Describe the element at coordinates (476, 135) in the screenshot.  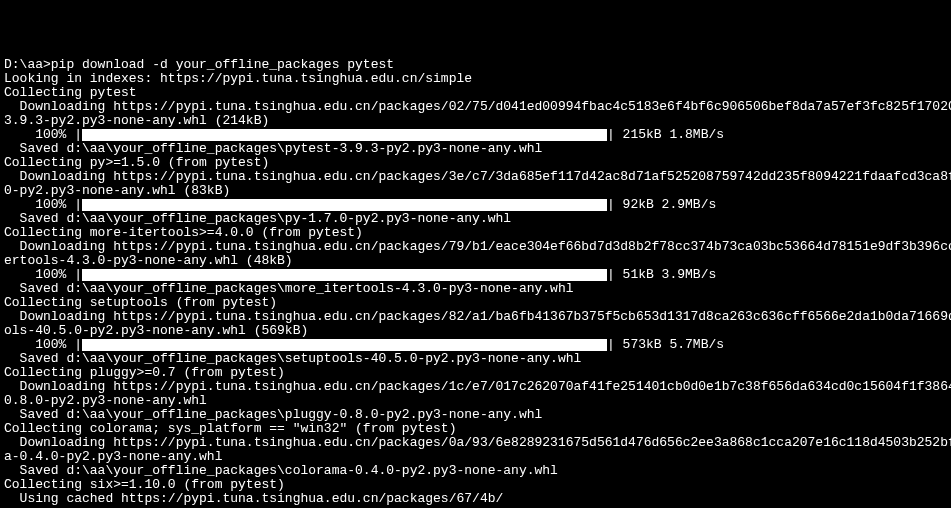
I see `progress-line: 100% || 215kB 1.8MB/s` at that location.